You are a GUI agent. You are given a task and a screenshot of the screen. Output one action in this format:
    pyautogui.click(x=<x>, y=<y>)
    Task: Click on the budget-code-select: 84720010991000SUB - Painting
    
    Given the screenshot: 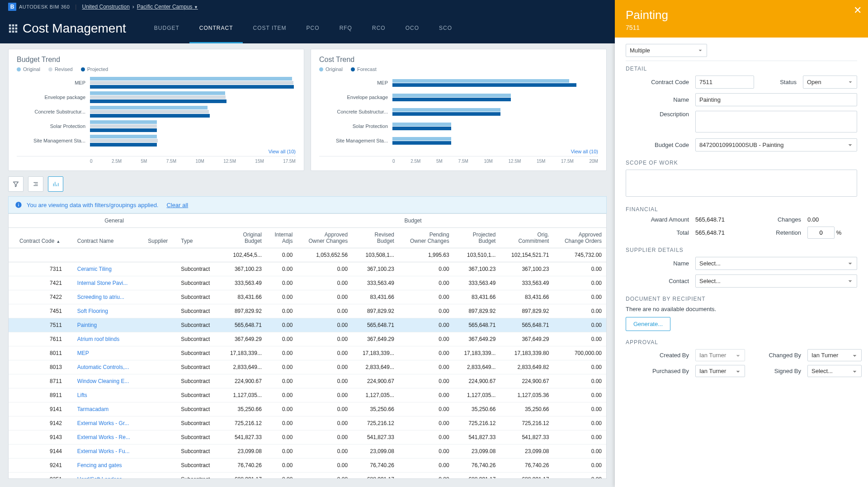 What is the action you would take?
    pyautogui.click(x=776, y=145)
    